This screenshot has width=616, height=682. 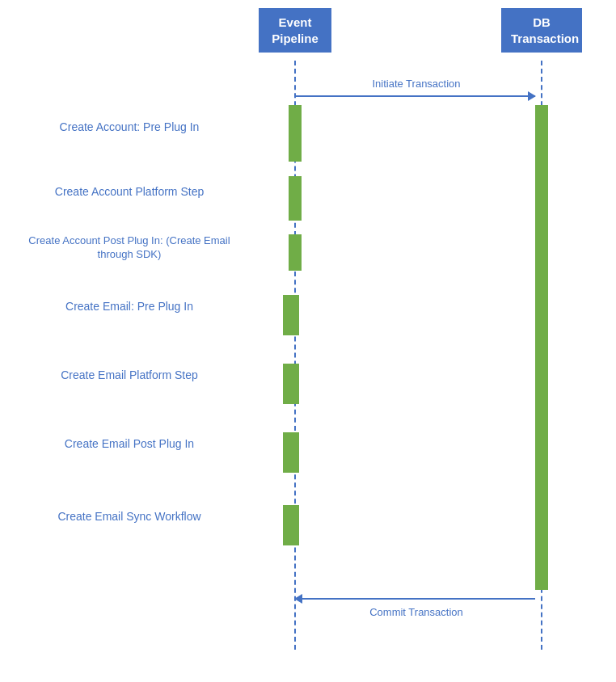 I want to click on green-block-create-account-platform, so click(x=295, y=199).